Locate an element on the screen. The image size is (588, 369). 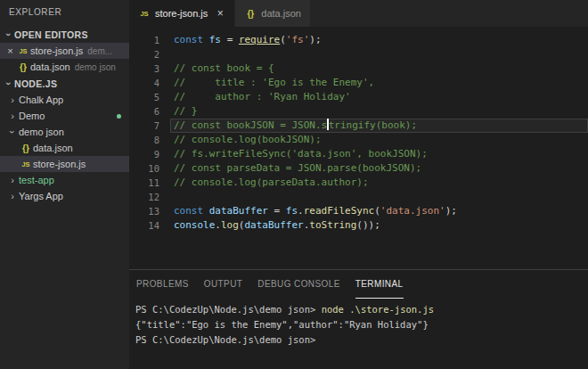
panel-tab-terminal: TERMINAL is located at coordinates (380, 284).